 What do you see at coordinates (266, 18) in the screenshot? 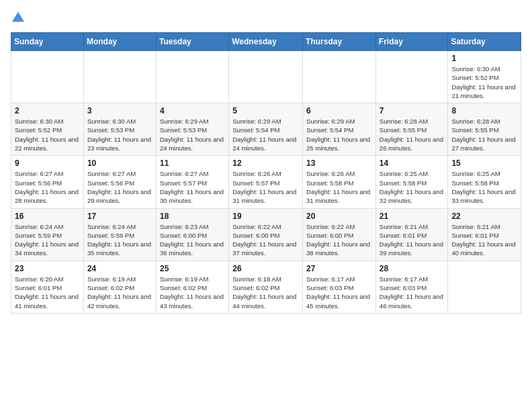
I see `page-header` at bounding box center [266, 18].